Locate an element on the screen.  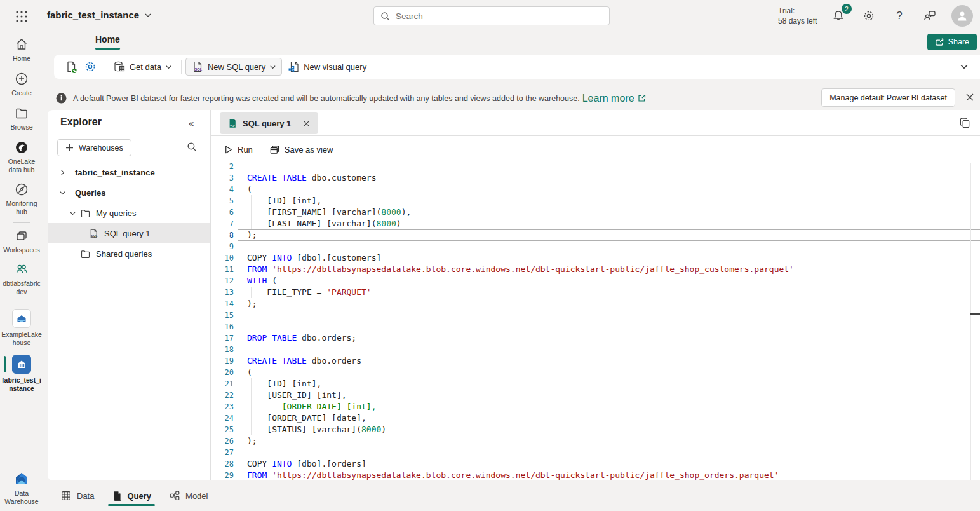
data-warehouse-icon is located at coordinates (22, 478).